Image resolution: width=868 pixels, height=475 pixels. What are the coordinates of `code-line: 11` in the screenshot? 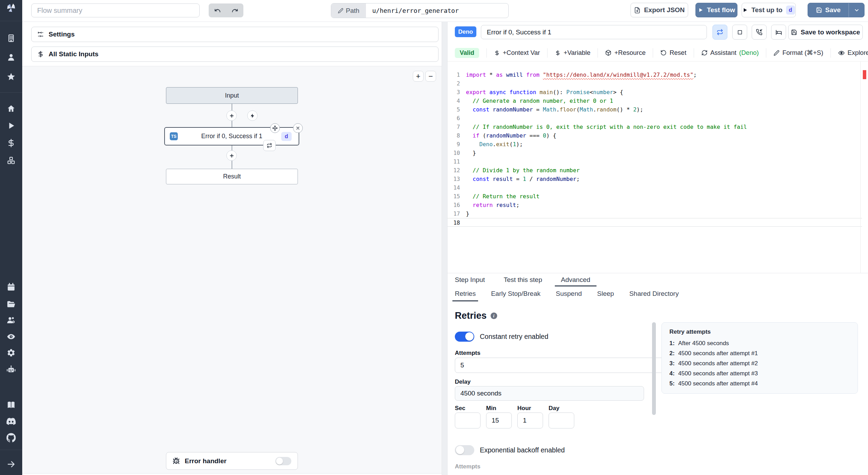 It's located at (655, 162).